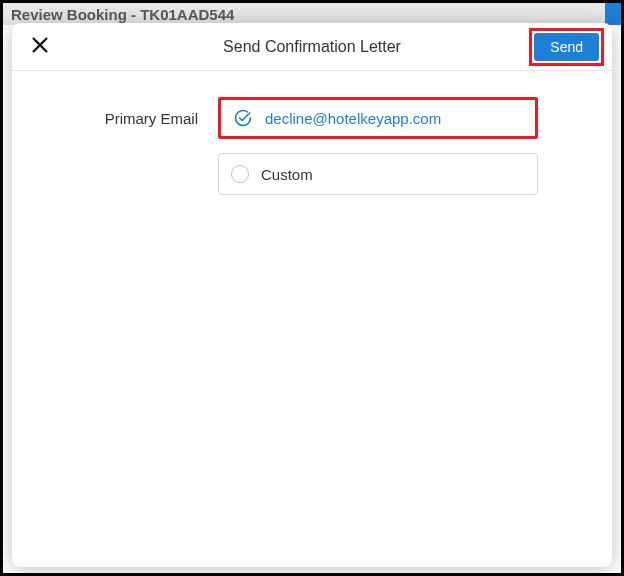 This screenshot has width=624, height=576. Describe the element at coordinates (353, 118) in the screenshot. I see `primary-email-value: decline@hotelkeyapp.com` at that location.